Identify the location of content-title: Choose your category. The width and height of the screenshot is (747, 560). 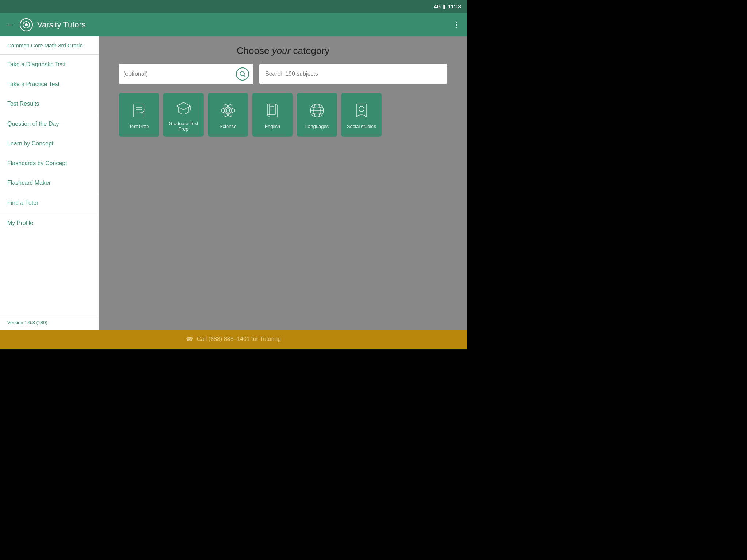
(283, 51).